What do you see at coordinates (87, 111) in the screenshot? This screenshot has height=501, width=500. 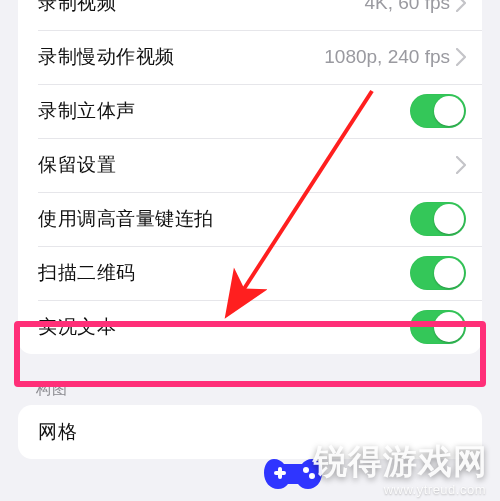 I see `row-label: 录制立体声` at bounding box center [87, 111].